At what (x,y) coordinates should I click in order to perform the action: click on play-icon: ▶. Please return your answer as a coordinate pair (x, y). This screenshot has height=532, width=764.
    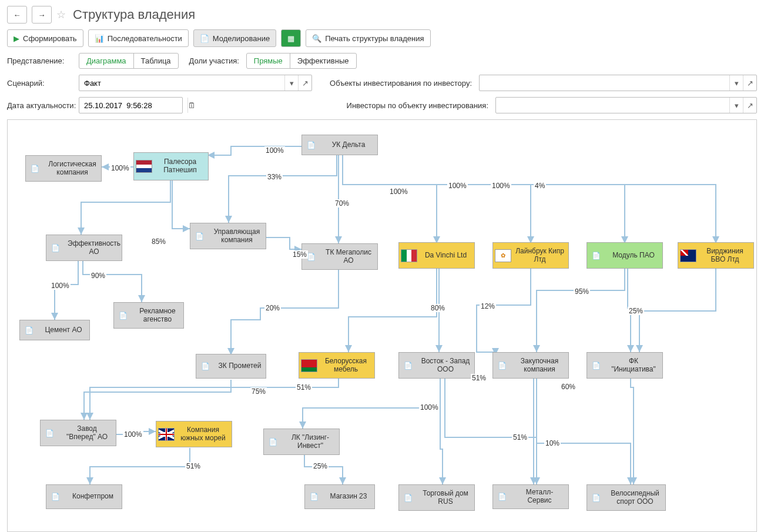
    Looking at the image, I should click on (16, 39).